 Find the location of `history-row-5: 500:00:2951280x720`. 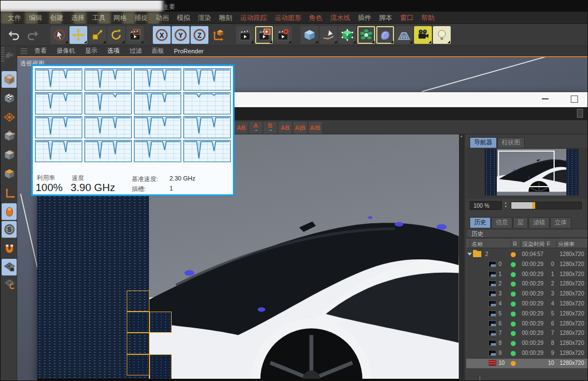

history-row-5: 500:00:2951280x720 is located at coordinates (527, 314).